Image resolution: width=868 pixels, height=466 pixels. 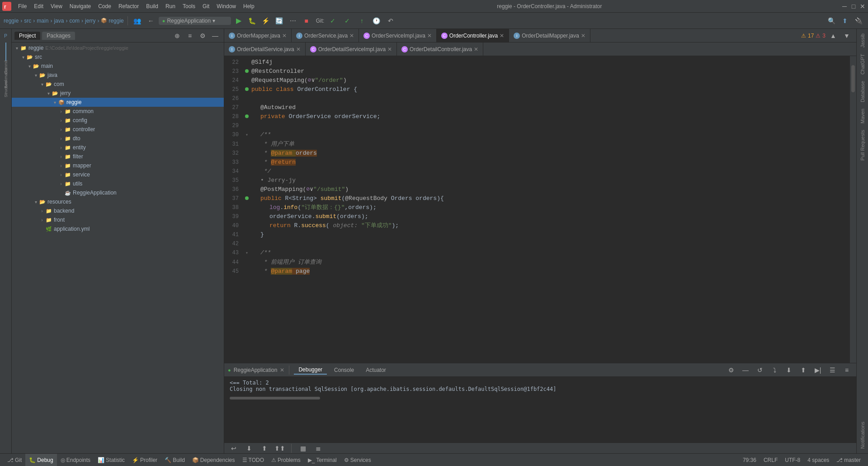 What do you see at coordinates (863, 64) in the screenshot?
I see `right-icon-chatgpt: ChatGPT` at bounding box center [863, 64].